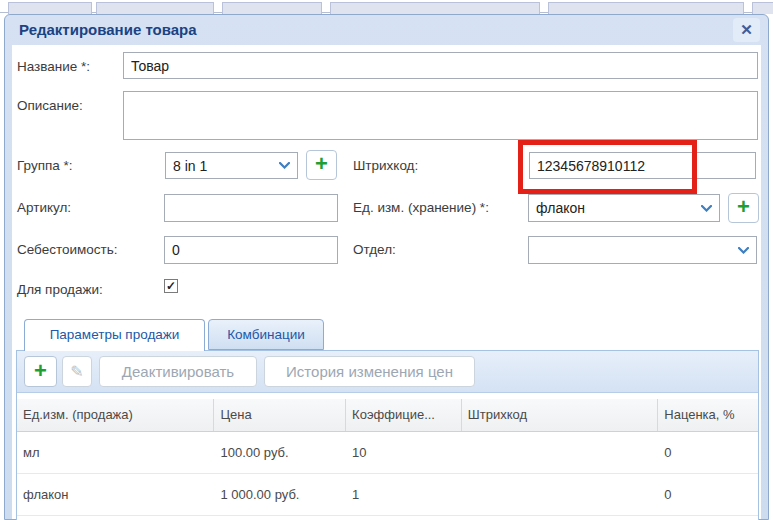 Image resolution: width=773 pixels, height=520 pixels. I want to click on column-header: Цена, so click(280, 415).